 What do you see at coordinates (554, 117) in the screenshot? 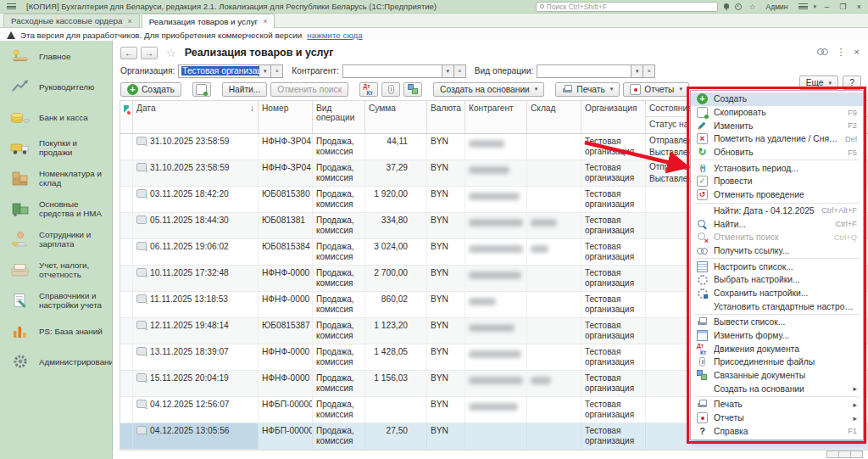
I see `column-header-warehouse: Склад` at bounding box center [554, 117].